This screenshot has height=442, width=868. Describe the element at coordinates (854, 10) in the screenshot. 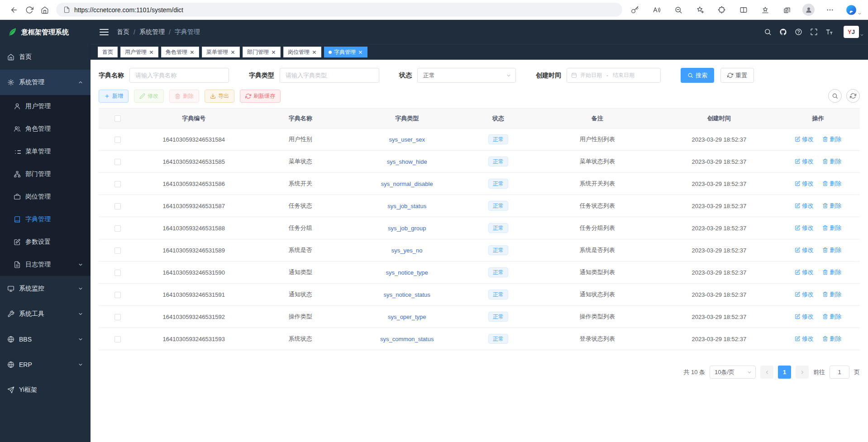

I see `bing-icon` at that location.